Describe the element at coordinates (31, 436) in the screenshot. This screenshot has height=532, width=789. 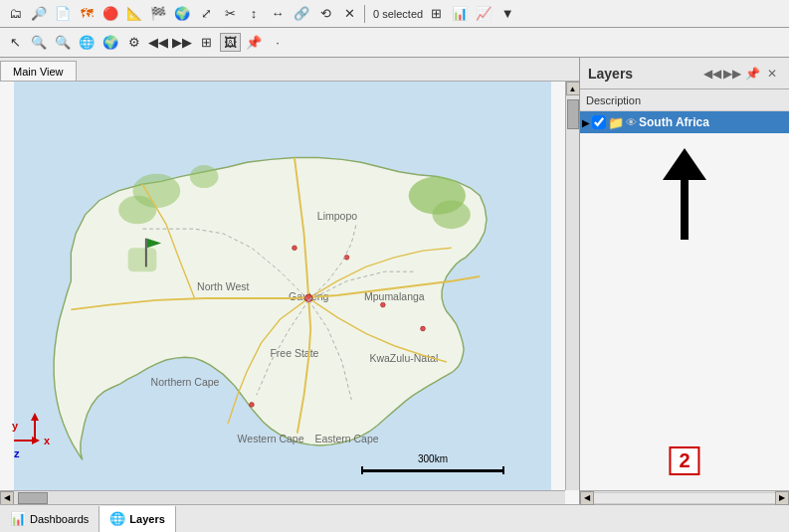
I see `axes-container: y x z` at that location.